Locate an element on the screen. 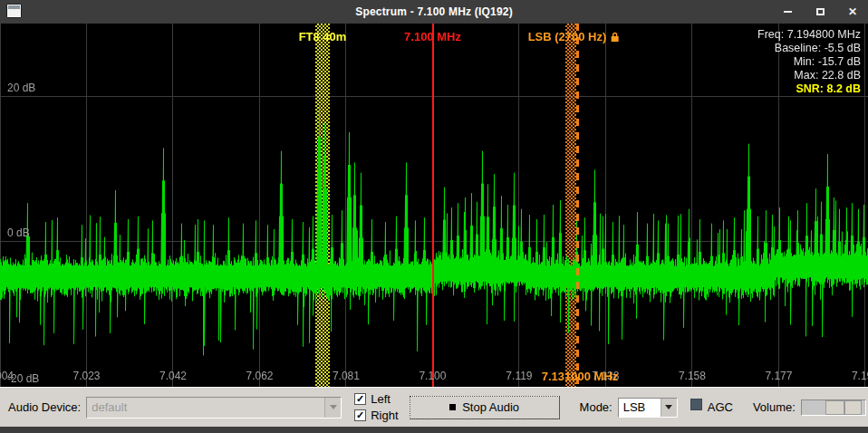 The height and width of the screenshot is (433, 868). channel-checkboxes: ✓ Left ✓ Right is located at coordinates (376, 408).